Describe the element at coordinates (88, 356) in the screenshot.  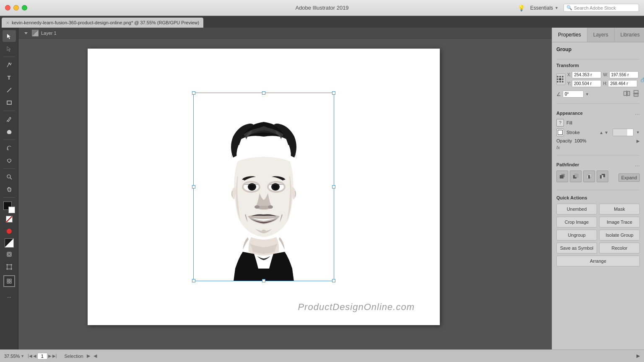
I see `artboard-navigate-icon: ▶` at that location.